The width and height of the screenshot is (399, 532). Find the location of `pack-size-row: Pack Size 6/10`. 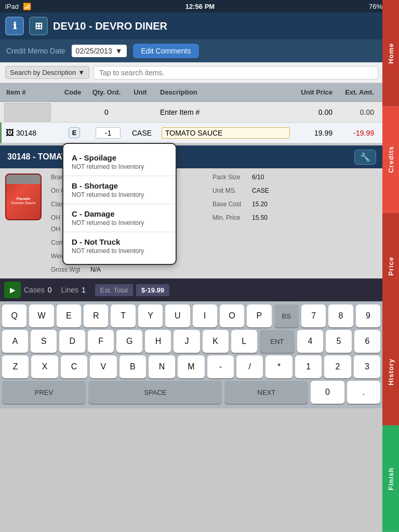

pack-size-row: Pack Size 6/10 is located at coordinates (293, 177).